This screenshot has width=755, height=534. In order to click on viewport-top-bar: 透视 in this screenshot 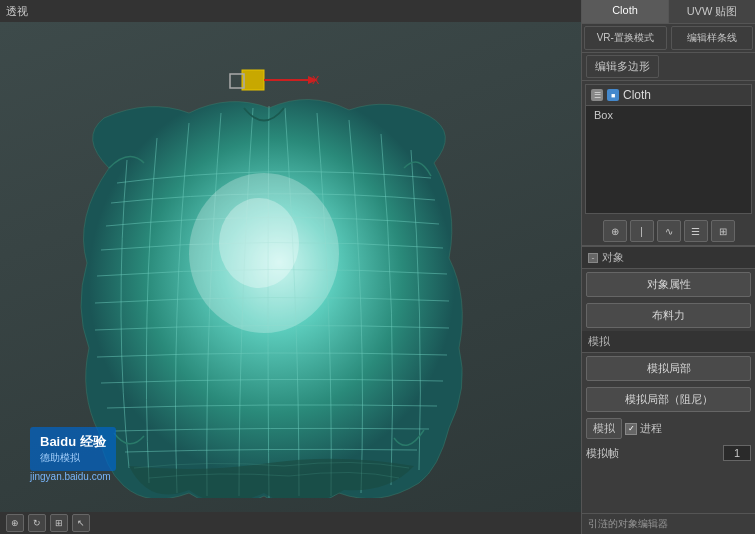, I will do `click(290, 11)`.